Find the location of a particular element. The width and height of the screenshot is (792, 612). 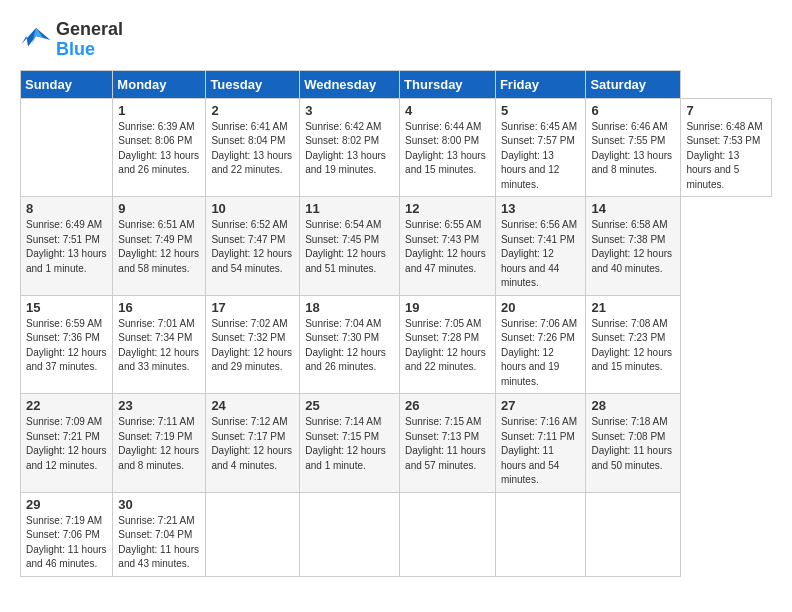

calendar-cell: 8 Sunrise: 6:49 AMSunset: 7:51 PMDayligh… is located at coordinates (67, 246).